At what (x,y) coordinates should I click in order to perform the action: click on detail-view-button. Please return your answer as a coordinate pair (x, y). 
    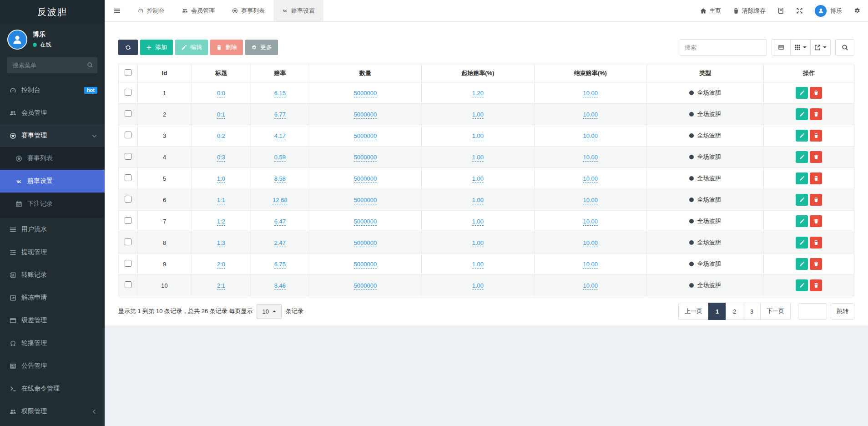
    Looking at the image, I should click on (781, 47).